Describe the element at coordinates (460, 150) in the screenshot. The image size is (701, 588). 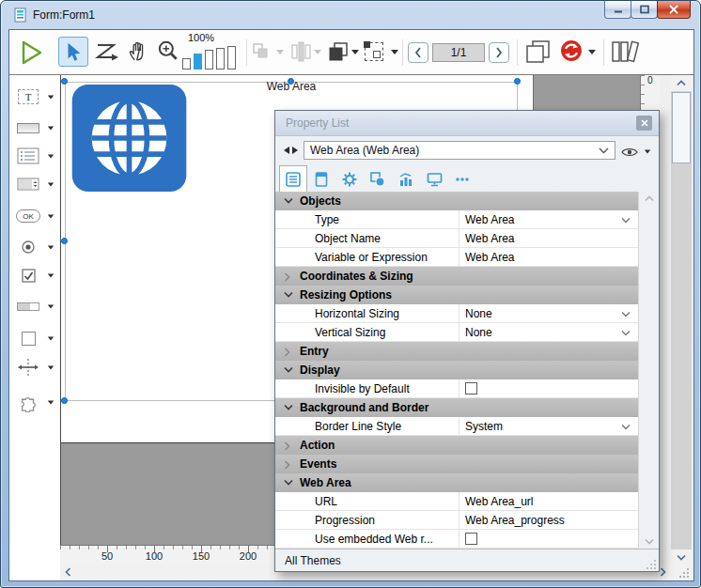
I see `object-selector-dropdown: Web Area (Web Area)` at that location.